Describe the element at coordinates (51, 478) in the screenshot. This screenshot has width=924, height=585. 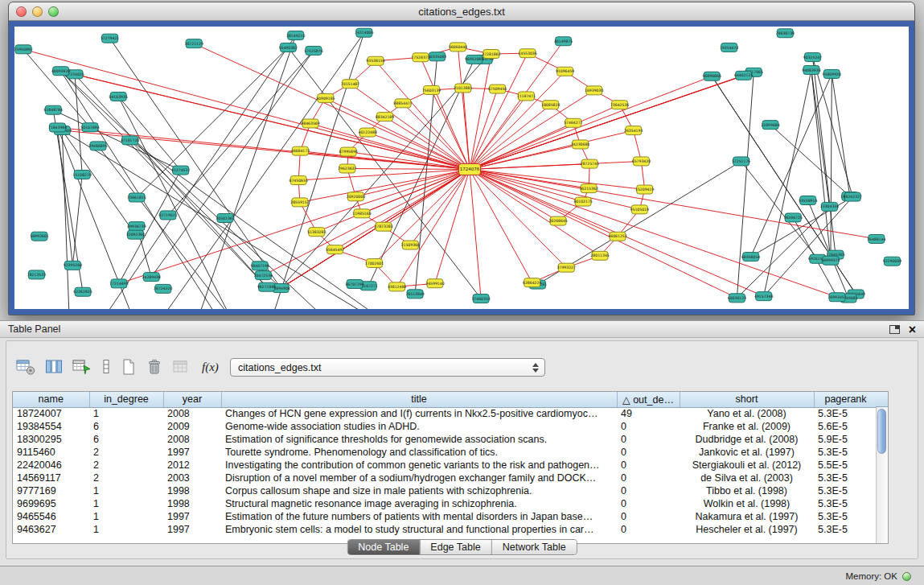
I see `cell-name: 14569117` at that location.